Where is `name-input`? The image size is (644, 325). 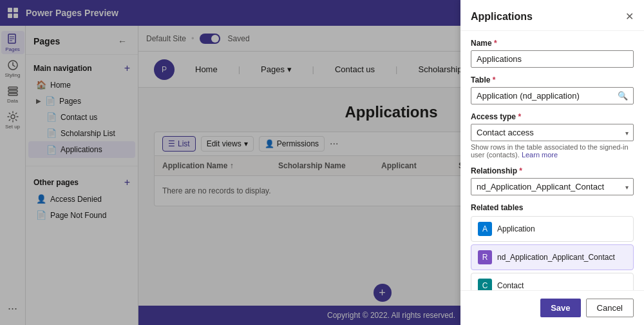 name-input is located at coordinates (553, 59).